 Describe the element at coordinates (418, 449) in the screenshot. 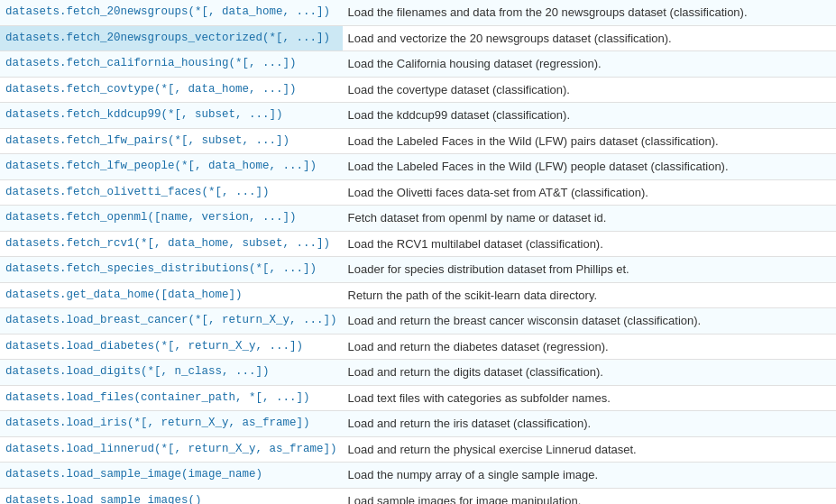

I see `table-row: datasets.load_linnerud(*[, return_X_y, a…` at that location.